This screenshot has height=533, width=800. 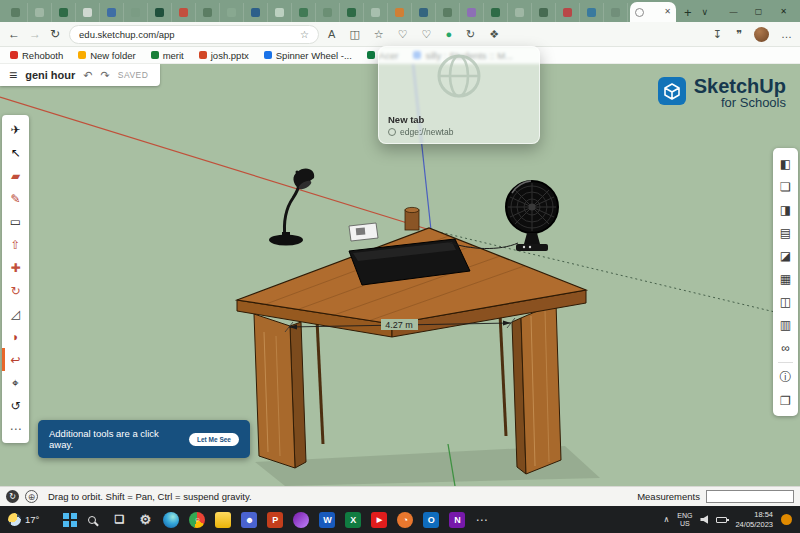 What do you see at coordinates (223, 520) in the screenshot?
I see `file-explorer-app` at bounding box center [223, 520].